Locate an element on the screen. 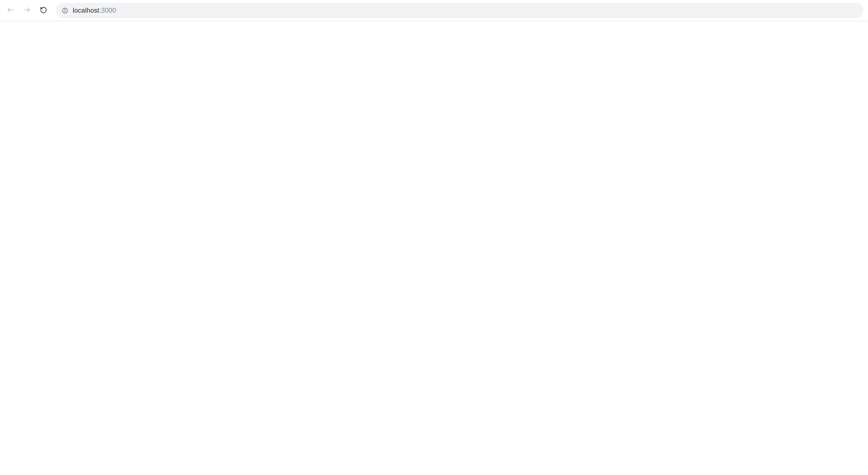 This screenshot has height=475, width=868. arrow-left-icon is located at coordinates (11, 11).